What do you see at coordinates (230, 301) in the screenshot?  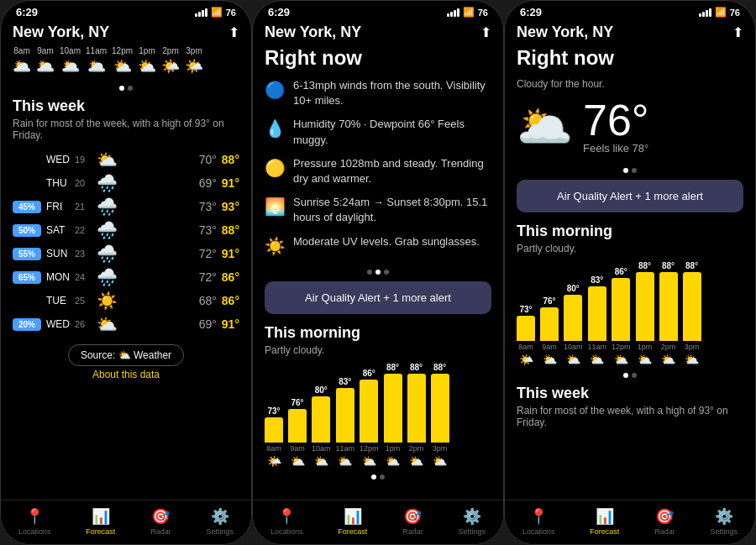 I see `temp-high: 86°` at bounding box center [230, 301].